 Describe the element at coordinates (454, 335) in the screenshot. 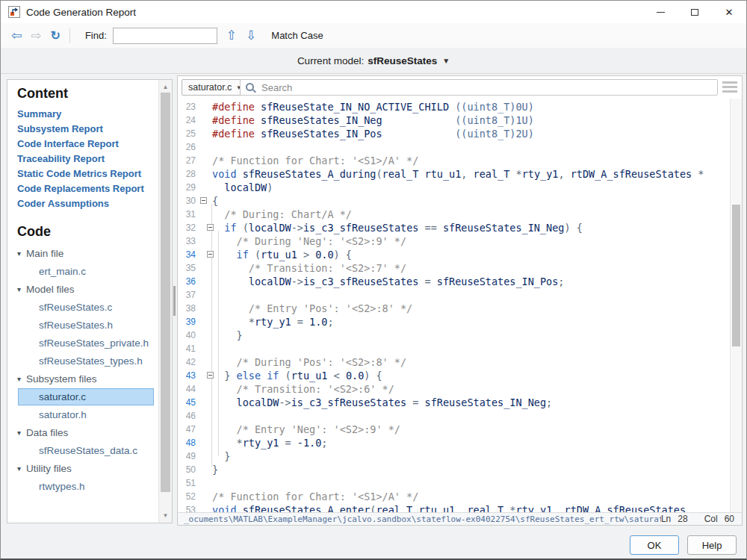

I see `code-line-40: 40 }` at that location.